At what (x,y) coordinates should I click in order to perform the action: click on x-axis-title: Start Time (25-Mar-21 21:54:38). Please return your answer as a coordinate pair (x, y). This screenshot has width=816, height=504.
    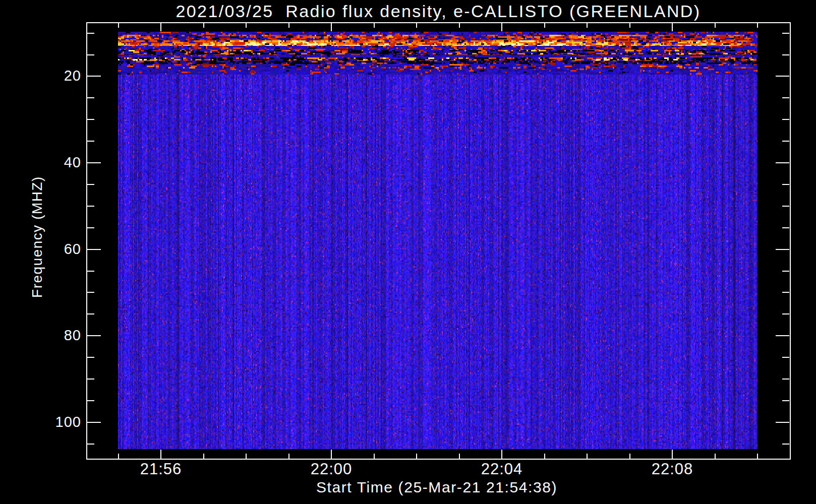
    Looking at the image, I should click on (437, 487).